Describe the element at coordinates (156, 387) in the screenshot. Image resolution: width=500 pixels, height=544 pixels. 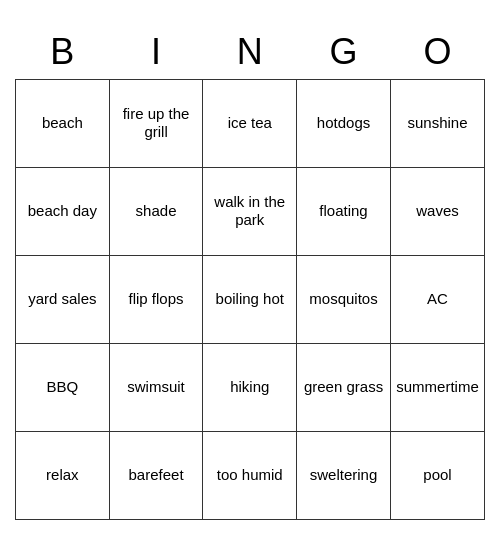
I see `cell-3-1: swimsuit` at that location.